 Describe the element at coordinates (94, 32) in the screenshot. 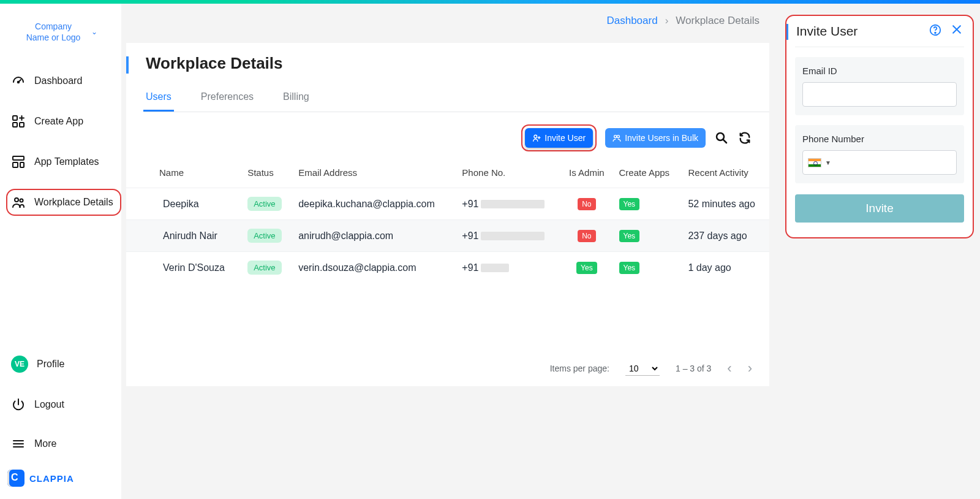

I see `chevron-down-icon: ⌄` at that location.